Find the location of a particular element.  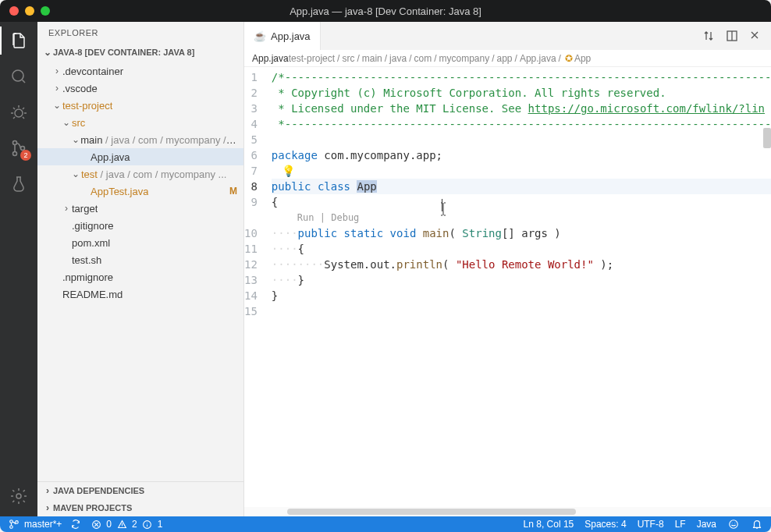

chevron-down-icon: ⌄ is located at coordinates (66, 122).